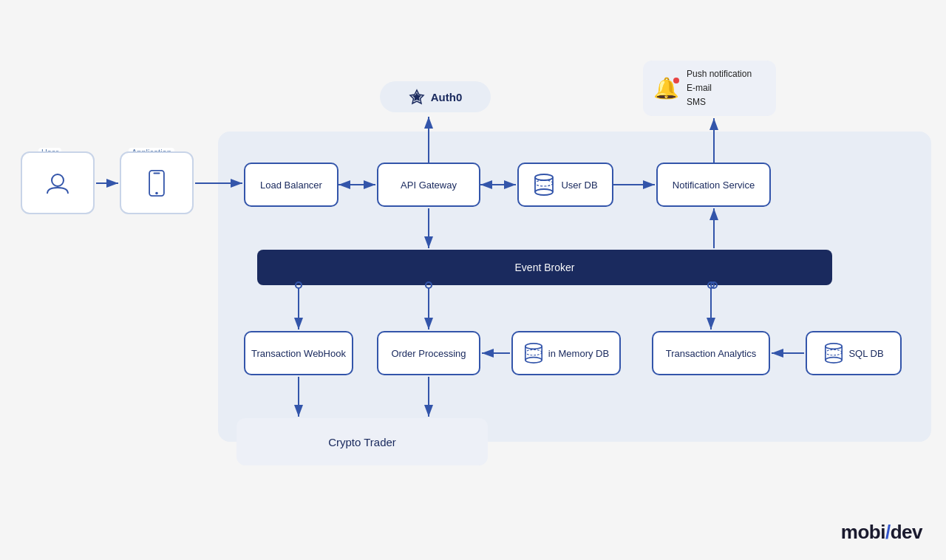 This screenshot has width=946, height=560. Describe the element at coordinates (157, 183) in the screenshot. I see `application-icon` at that location.